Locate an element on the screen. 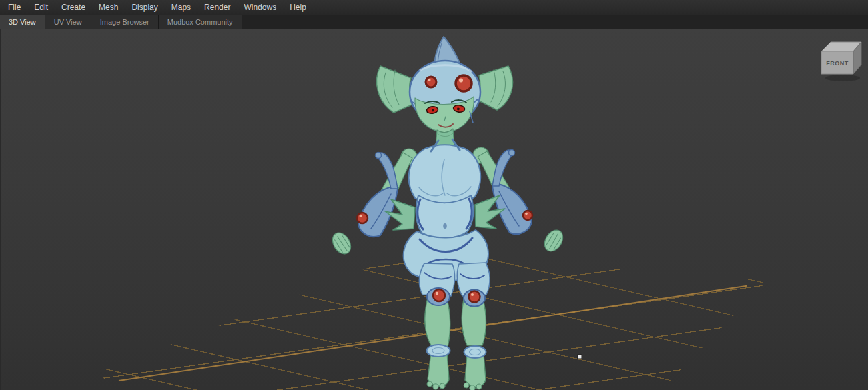  navel is located at coordinates (445, 226).